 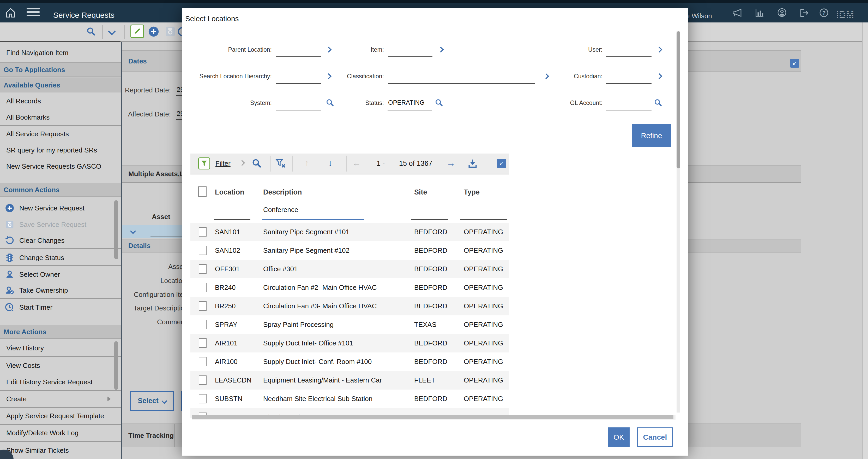 What do you see at coordinates (472, 163) in the screenshot?
I see `download-icon` at bounding box center [472, 163].